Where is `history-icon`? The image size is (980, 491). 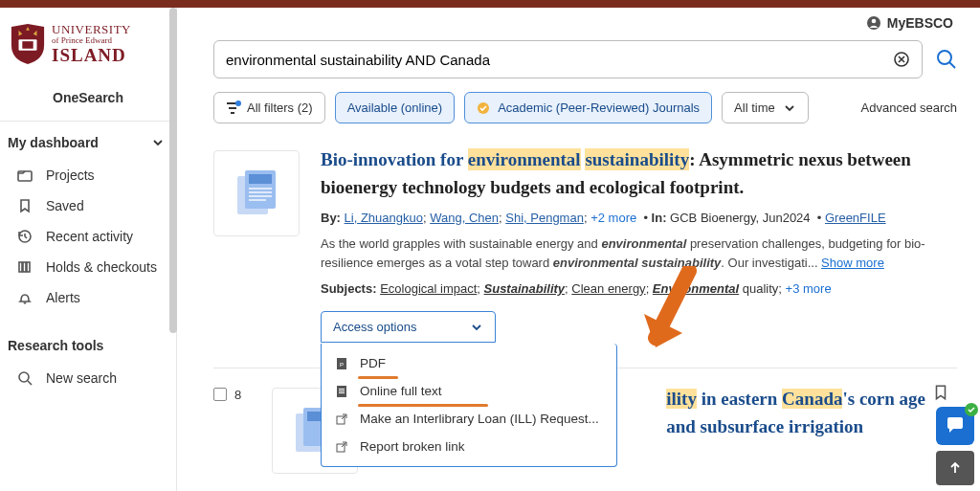
history-icon is located at coordinates (25, 236).